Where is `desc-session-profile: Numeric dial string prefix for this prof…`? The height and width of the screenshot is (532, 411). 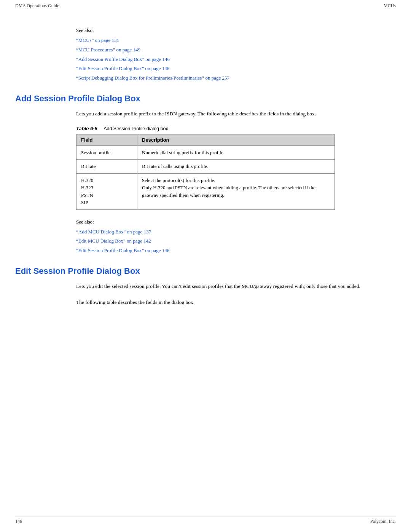 desc-session-profile: Numeric dial string prefix for this prof… is located at coordinates (236, 152).